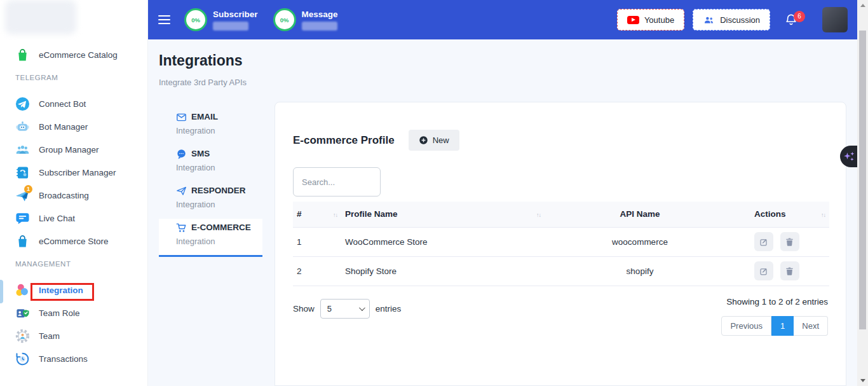 This screenshot has height=386, width=868. I want to click on sidebar-item-label: Broadcasting, so click(64, 196).